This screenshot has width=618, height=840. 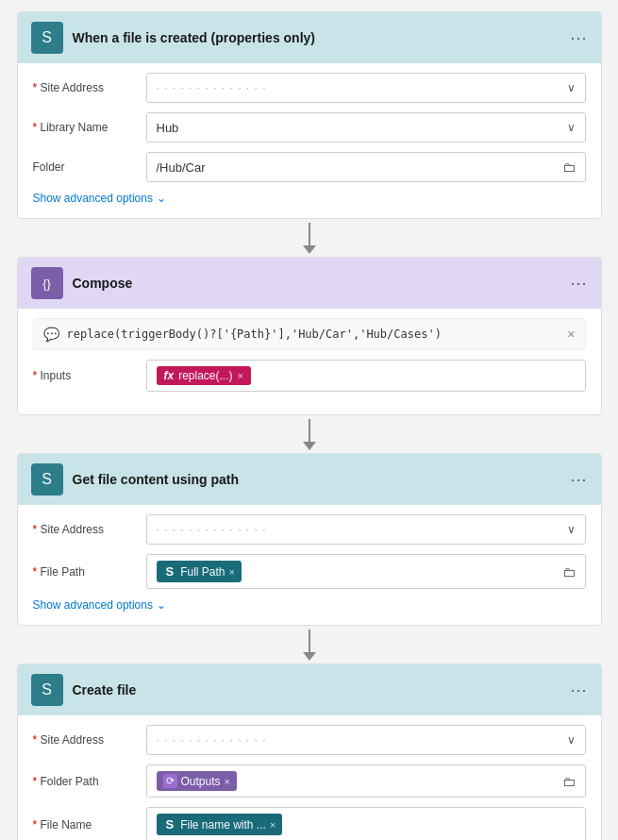 What do you see at coordinates (220, 825) in the screenshot?
I see `file-name-tag: S File name with ... ×` at bounding box center [220, 825].